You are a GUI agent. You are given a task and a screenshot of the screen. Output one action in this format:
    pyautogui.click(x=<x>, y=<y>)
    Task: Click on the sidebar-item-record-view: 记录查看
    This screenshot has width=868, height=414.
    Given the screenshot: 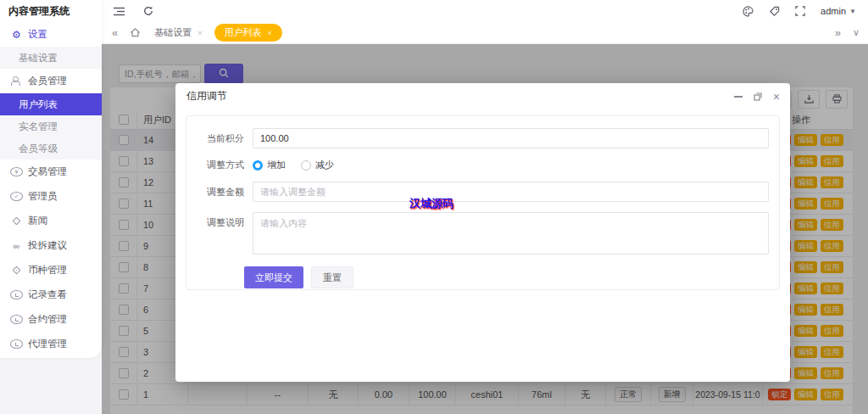 What is the action you would take?
    pyautogui.click(x=51, y=295)
    